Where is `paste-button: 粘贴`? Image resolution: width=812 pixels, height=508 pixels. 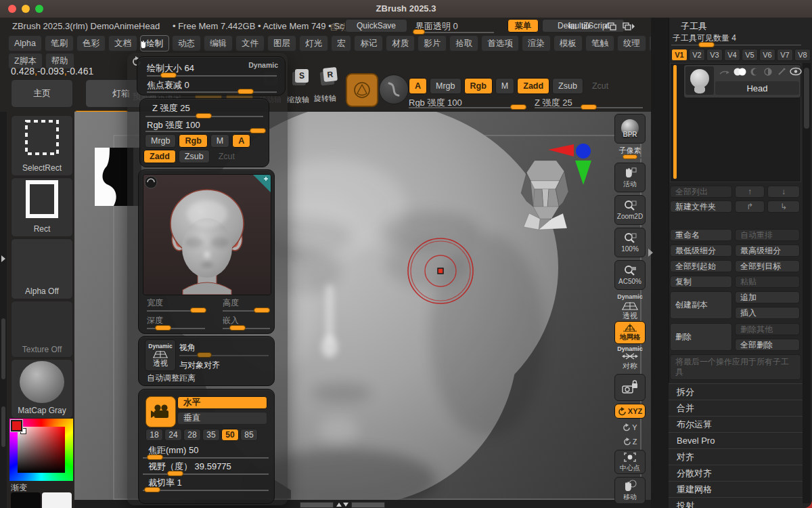
paste-button: 粘贴 is located at coordinates (767, 282).